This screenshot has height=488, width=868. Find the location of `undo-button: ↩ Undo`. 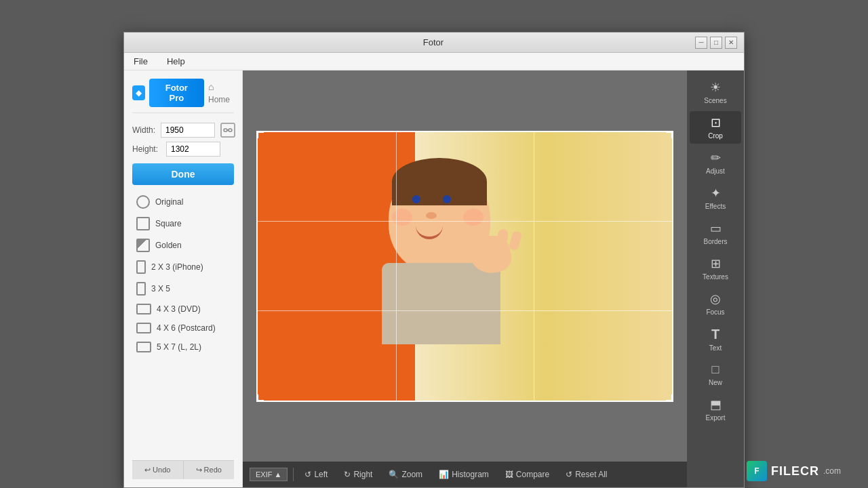

undo-button: ↩ Undo is located at coordinates (158, 470).